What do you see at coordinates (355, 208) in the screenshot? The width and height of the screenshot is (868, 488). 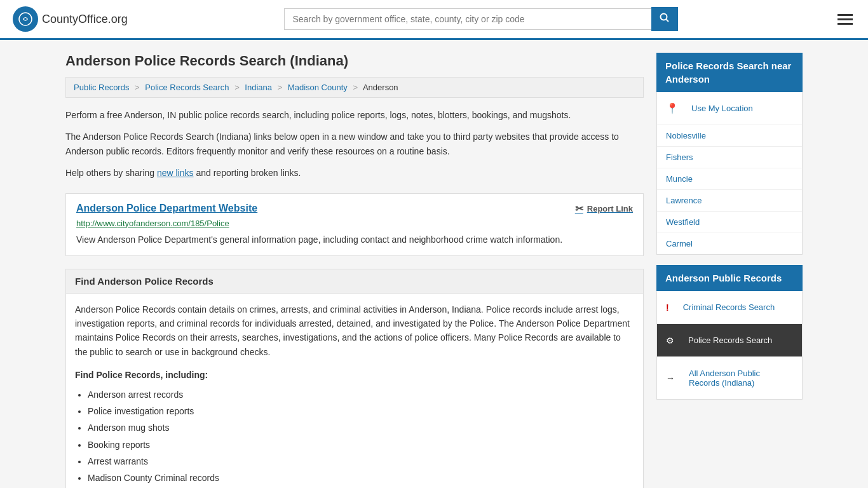 I see `link-card-title-row: Anderson Police Department Website ✂ Rep…` at bounding box center [355, 208].